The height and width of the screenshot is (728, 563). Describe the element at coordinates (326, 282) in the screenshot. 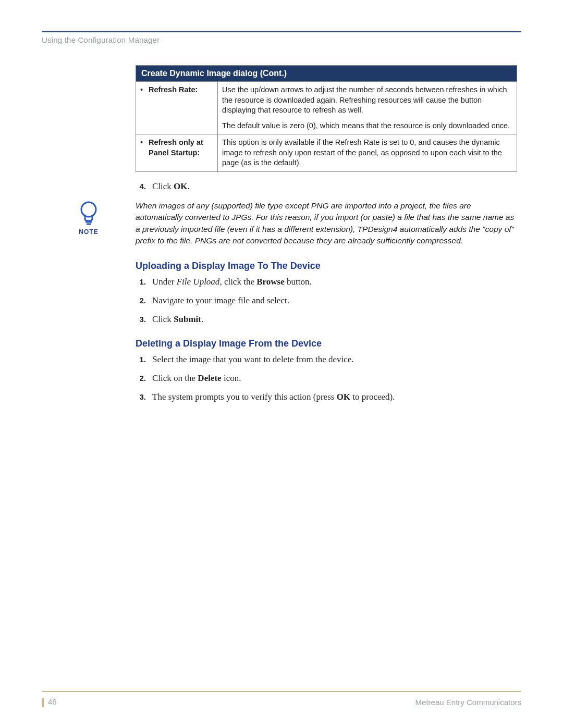

I see `step-item: 1.Under File Upload, click the Browse bu…` at that location.